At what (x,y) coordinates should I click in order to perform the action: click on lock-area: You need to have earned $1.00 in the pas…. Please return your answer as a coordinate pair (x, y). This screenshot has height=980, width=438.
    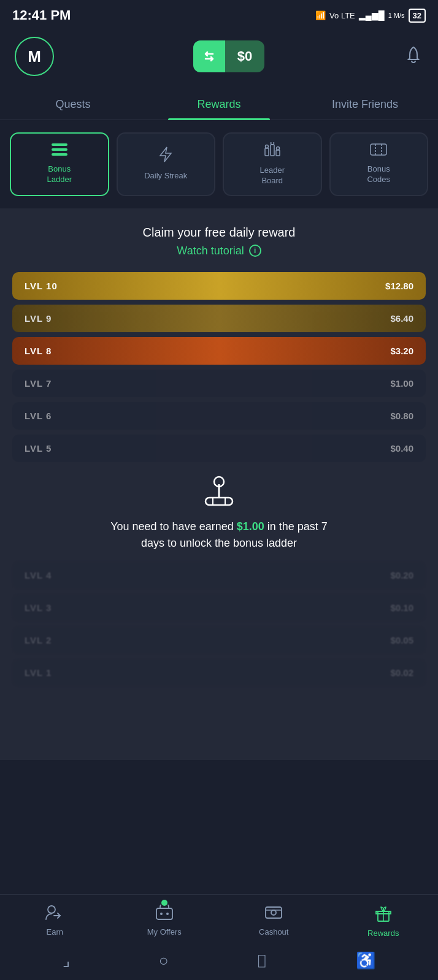
    Looking at the image, I should click on (219, 509).